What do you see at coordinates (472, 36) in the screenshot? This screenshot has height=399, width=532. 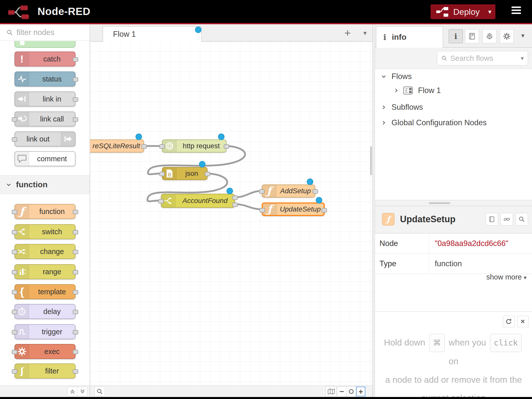 I see `sidebar-help-button` at bounding box center [472, 36].